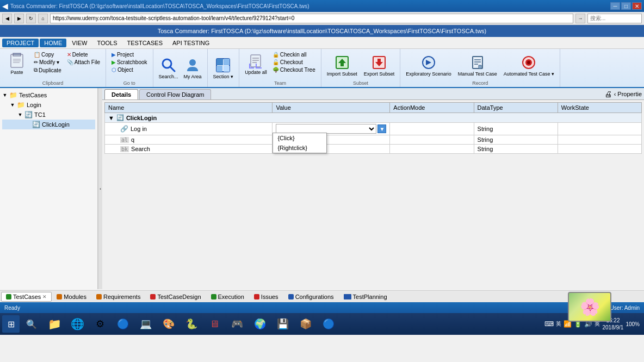  What do you see at coordinates (121, 95) in the screenshot?
I see `tab-details: Details` at bounding box center [121, 95].